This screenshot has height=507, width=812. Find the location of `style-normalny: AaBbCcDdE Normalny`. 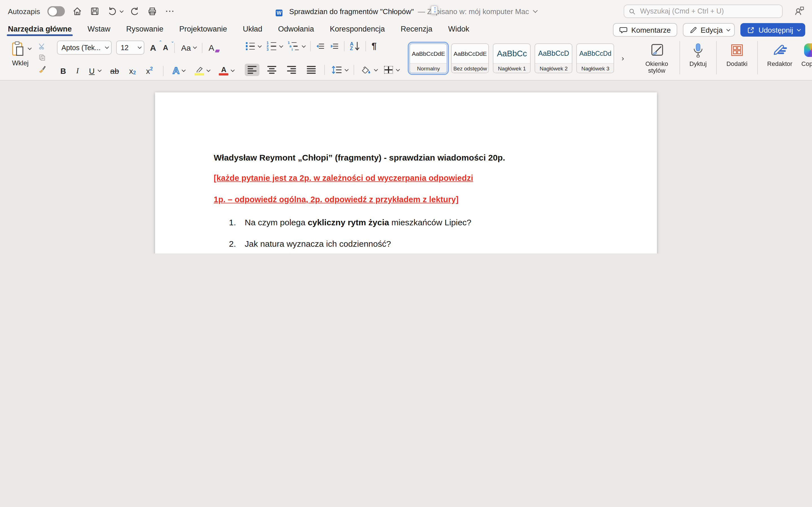

style-normalny: AaBbCcDdE Normalny is located at coordinates (429, 58).